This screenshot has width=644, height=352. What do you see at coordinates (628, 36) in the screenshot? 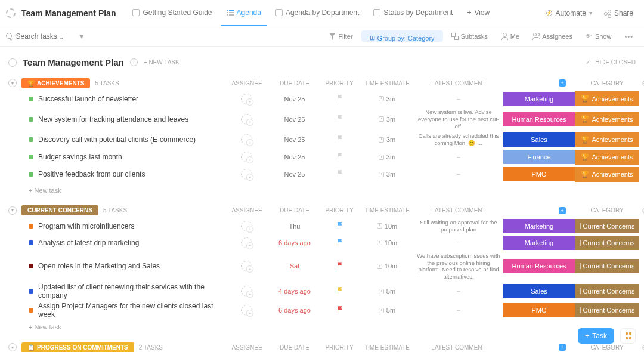
I see `more-button: •••` at bounding box center [628, 36].